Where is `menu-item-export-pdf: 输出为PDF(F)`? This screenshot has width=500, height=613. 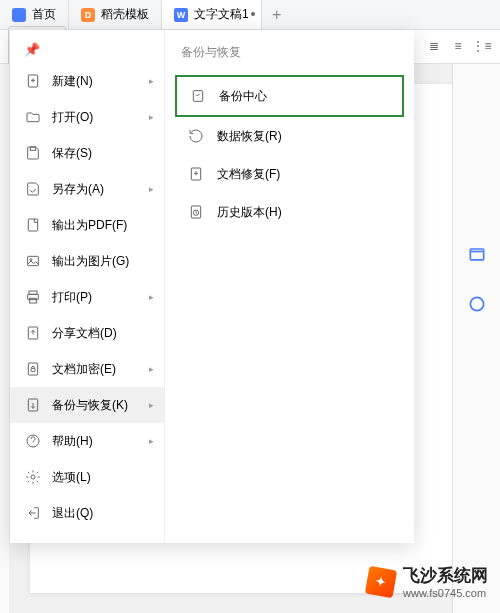 menu-item-export-pdf: 输出为PDF(F) is located at coordinates (87, 225).